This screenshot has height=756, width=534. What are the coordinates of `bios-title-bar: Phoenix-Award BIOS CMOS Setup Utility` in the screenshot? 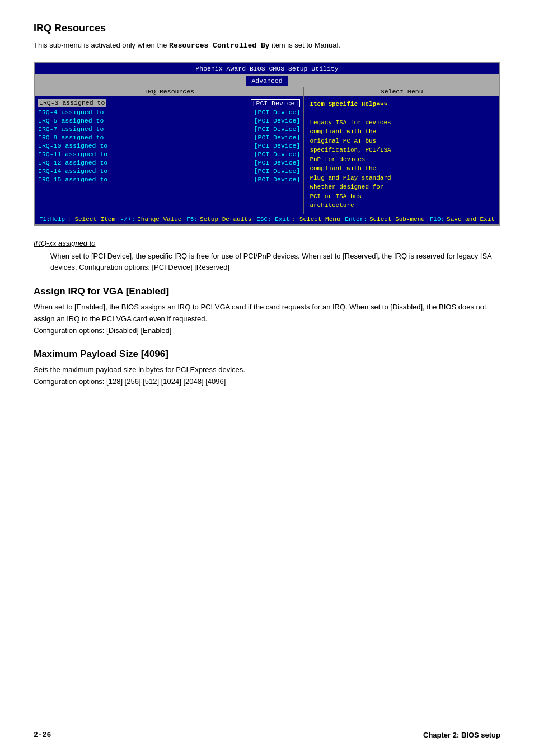 It's located at (267, 69).